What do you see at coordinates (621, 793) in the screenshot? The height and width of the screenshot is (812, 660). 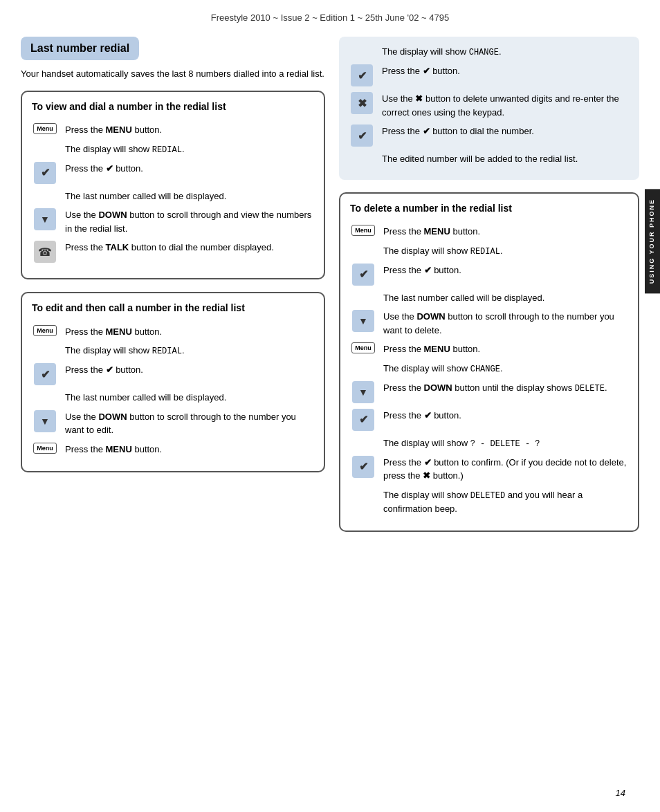 I see `page-number: 14` at bounding box center [621, 793].